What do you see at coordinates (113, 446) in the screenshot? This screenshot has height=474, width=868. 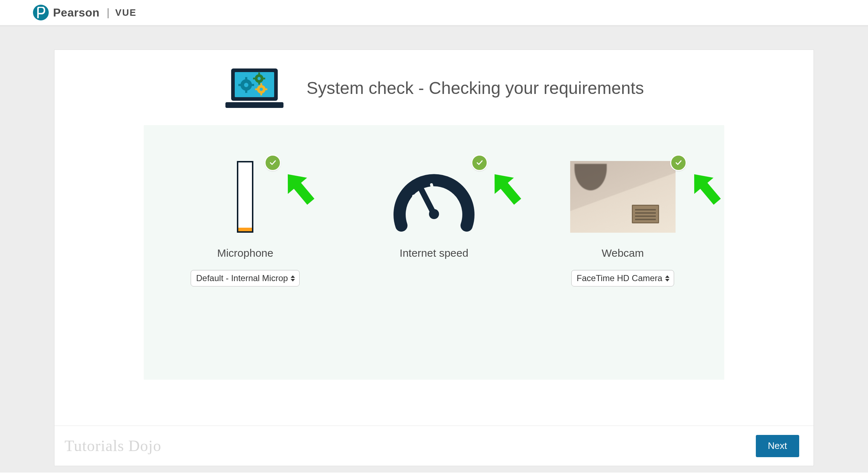 I see `watermark-text: Tutorials Dojo` at bounding box center [113, 446].